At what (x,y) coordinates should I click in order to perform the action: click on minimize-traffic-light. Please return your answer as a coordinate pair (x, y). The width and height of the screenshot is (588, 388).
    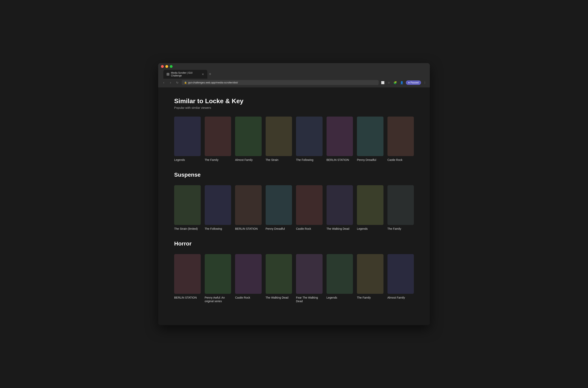
    Looking at the image, I should click on (167, 66).